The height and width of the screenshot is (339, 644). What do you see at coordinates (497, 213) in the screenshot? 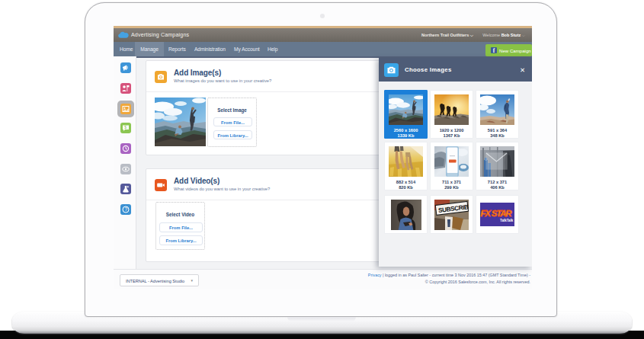
I see `svg-text: FX STAR` at bounding box center [497, 213].